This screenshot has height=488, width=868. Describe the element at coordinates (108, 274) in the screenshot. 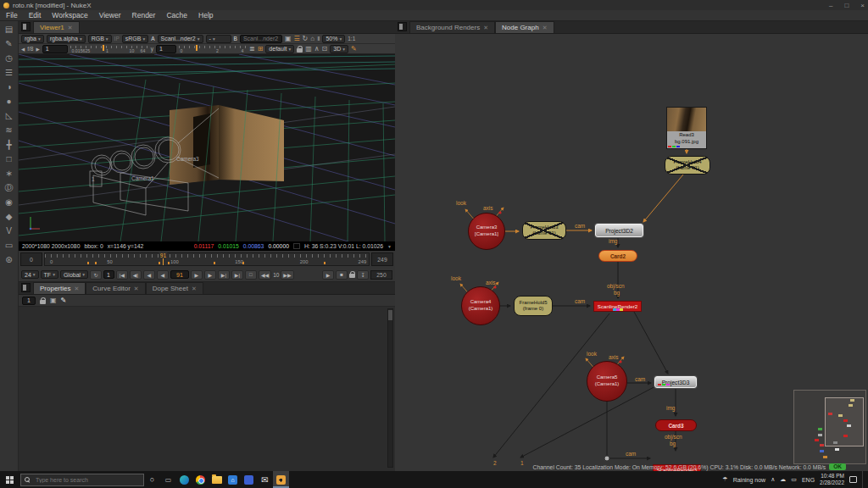

I see `viewer-stack-field: 1` at that location.